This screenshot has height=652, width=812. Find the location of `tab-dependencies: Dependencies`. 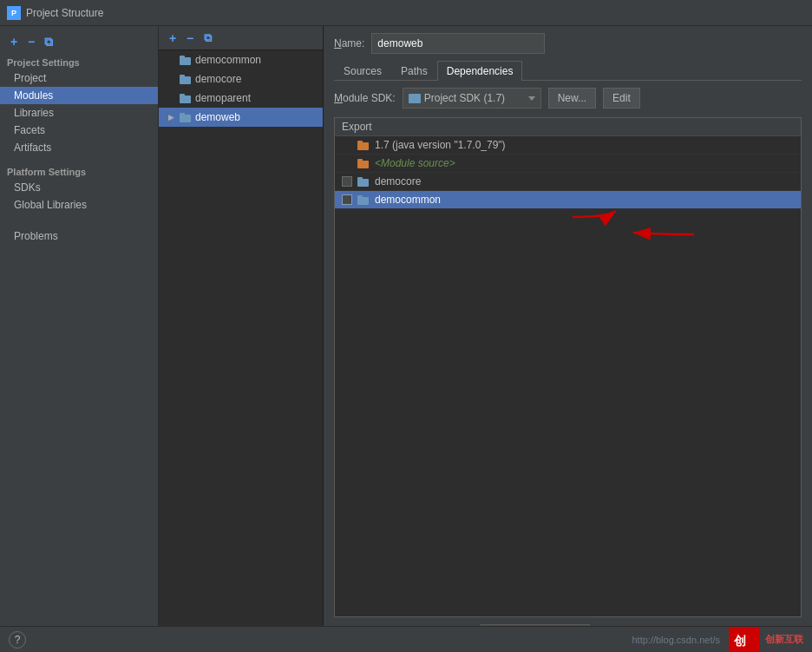

tab-dependencies: Dependencies is located at coordinates (481, 71).